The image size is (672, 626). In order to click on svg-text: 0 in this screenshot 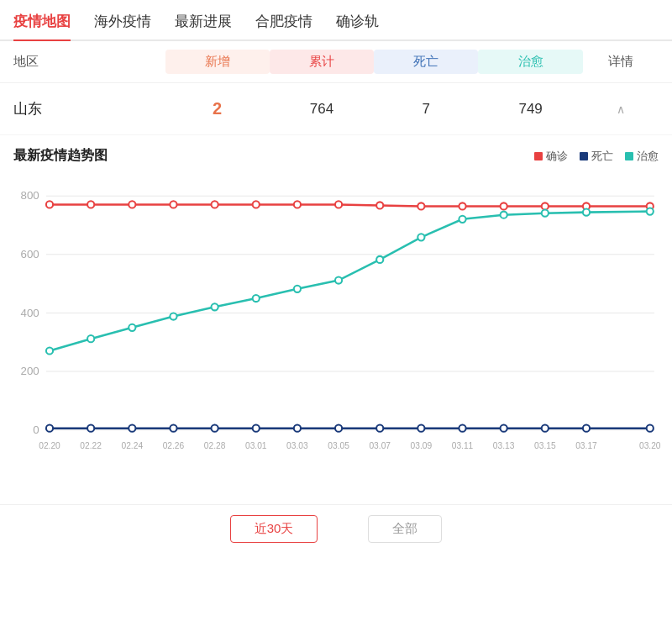, I will do `click(35, 430)`.